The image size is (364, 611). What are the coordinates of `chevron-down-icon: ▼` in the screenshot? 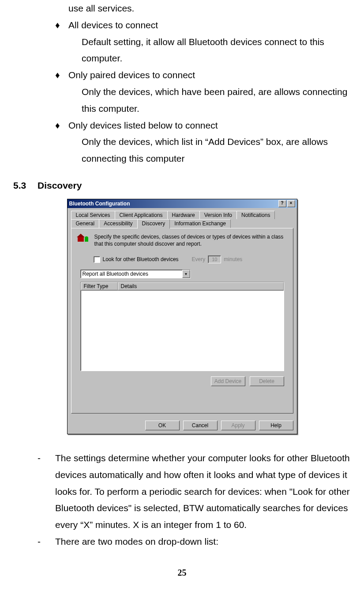 It's located at (186, 274).